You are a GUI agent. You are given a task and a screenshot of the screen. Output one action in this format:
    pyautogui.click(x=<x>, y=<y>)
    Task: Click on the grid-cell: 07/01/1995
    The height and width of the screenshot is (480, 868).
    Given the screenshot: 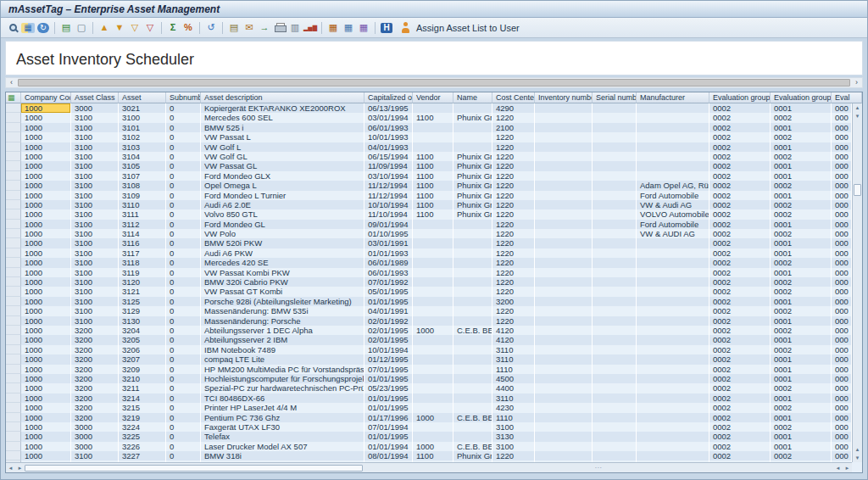 What is the action you would take?
    pyautogui.click(x=388, y=370)
    